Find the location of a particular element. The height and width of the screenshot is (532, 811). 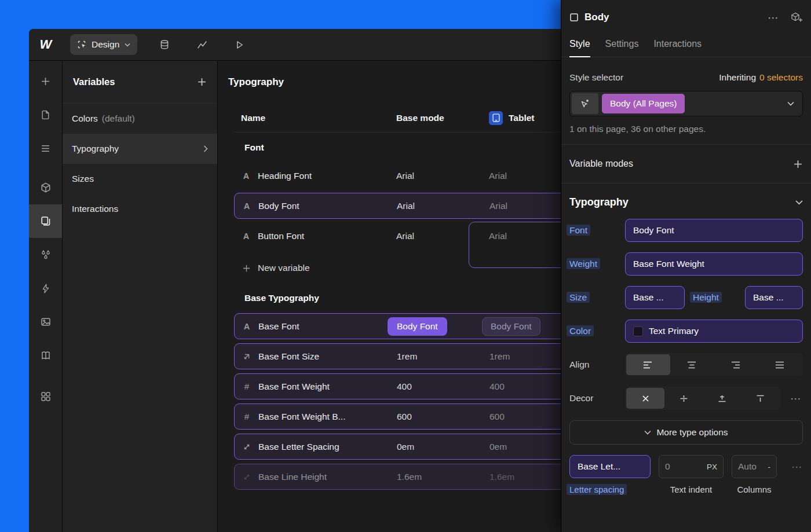

base-mode-value: Body Font is located at coordinates (443, 326).